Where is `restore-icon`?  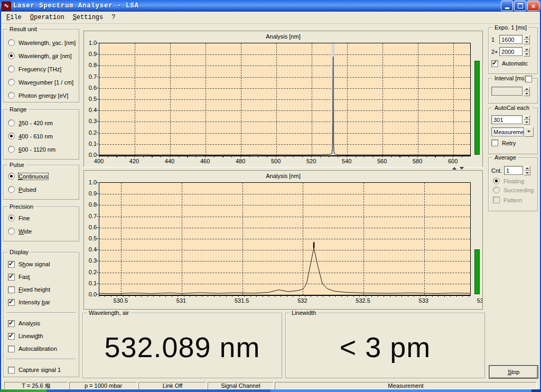 restore-icon is located at coordinates (520, 6).